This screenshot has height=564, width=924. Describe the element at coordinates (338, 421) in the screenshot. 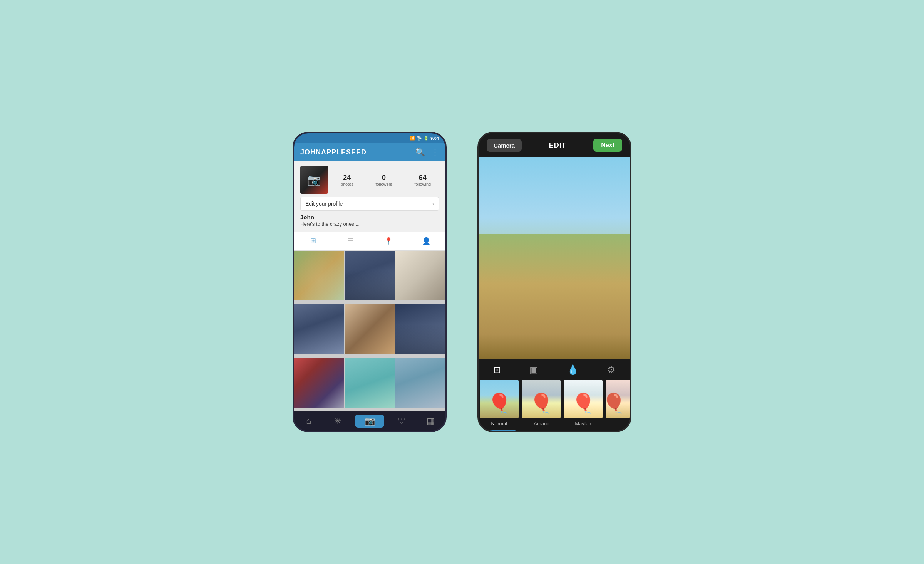

I see `explore-icon: ✳` at that location.